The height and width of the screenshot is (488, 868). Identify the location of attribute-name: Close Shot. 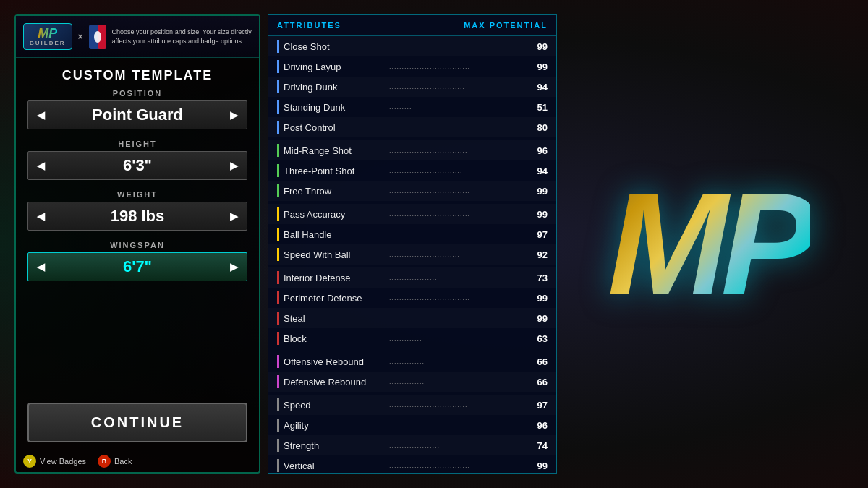
(307, 46).